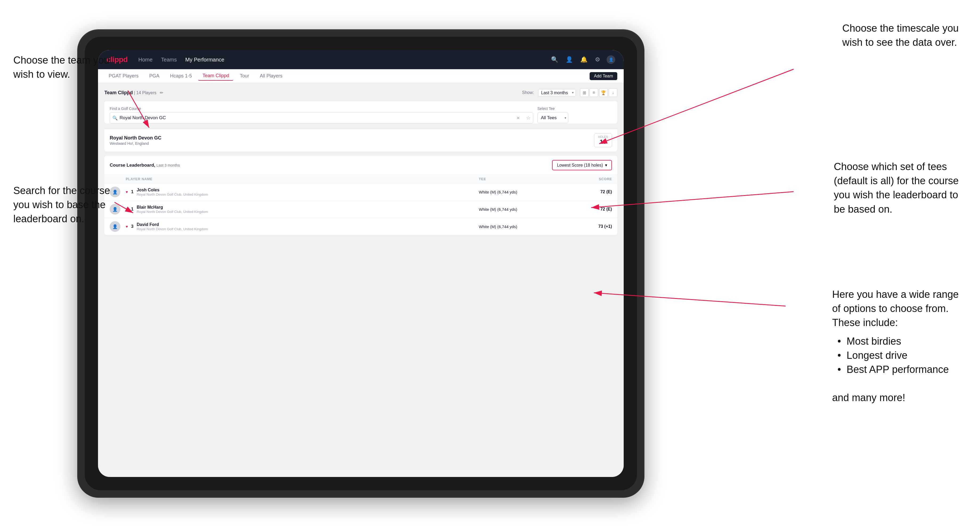 This screenshot has width=980, height=527. Describe the element at coordinates (582, 165) in the screenshot. I see `score-type-dropdown: Lowest Score (18 holes) ▾` at that location.